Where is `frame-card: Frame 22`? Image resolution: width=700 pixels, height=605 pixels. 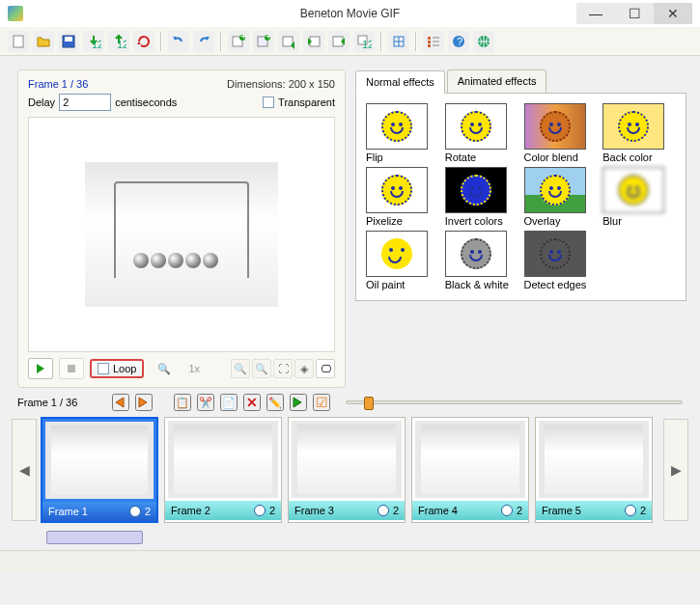
frame-card: Frame 22 is located at coordinates (223, 470).